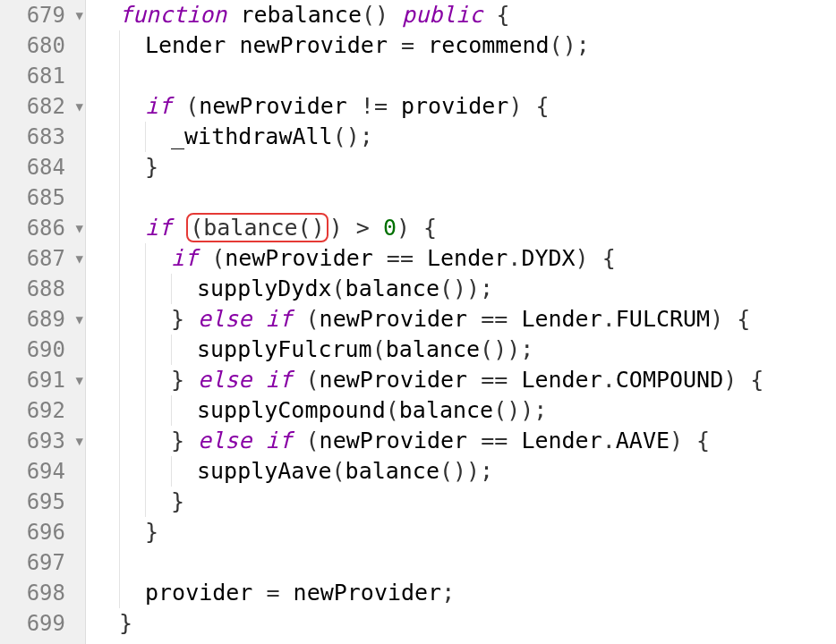 This screenshot has height=644, width=836. I want to click on code-line: _withdrawAll();, so click(465, 137).